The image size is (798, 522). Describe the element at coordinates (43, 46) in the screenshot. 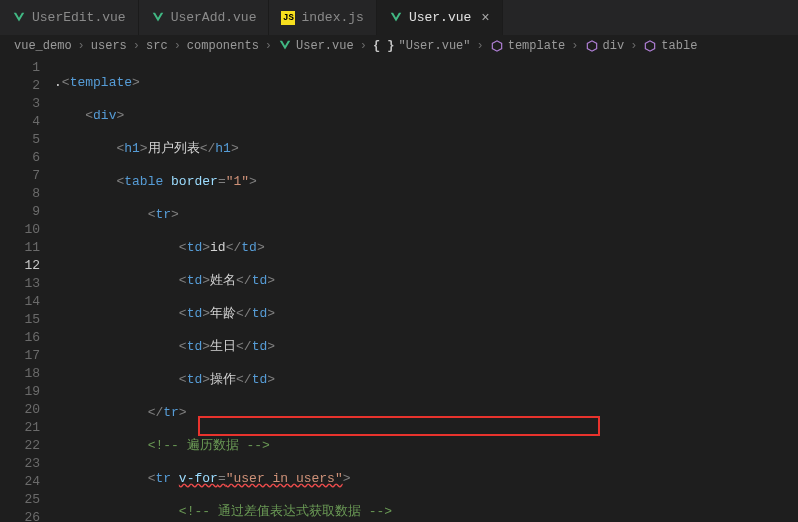

I see `bc-vue-demo: vue_demo` at that location.